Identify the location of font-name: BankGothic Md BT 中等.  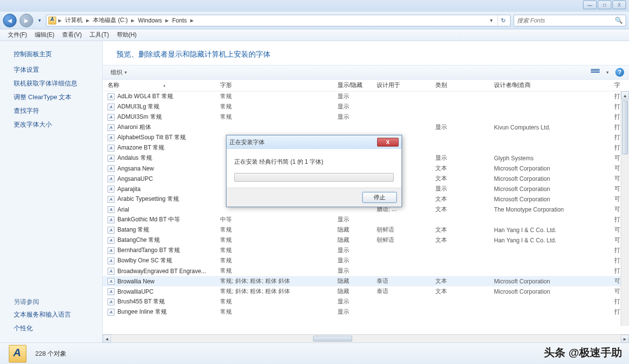
(149, 220).